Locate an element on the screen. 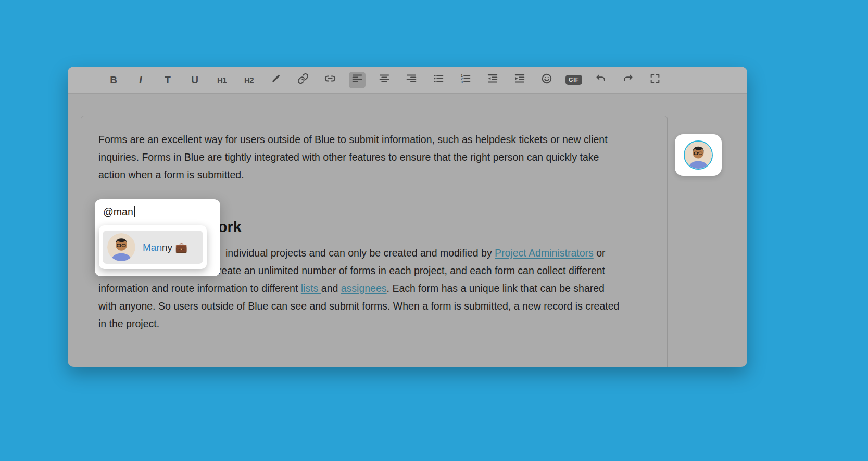  pen-icon is located at coordinates (276, 80).